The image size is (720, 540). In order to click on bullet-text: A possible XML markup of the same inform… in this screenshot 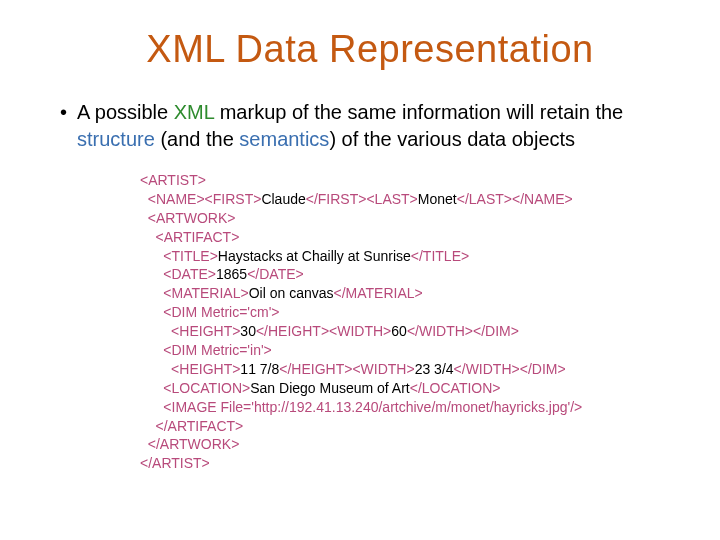, I will do `click(378, 126)`.